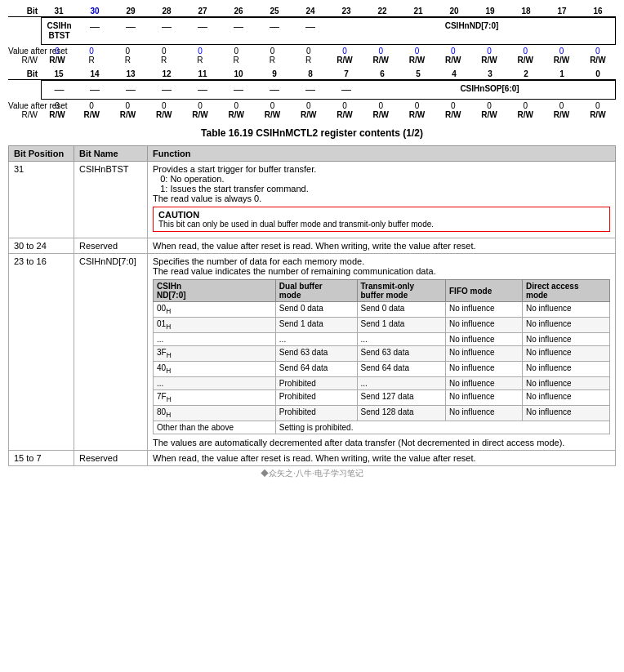 The image size is (624, 672). Describe the element at coordinates (131, 73) in the screenshot. I see `bit-13: 13` at that location.